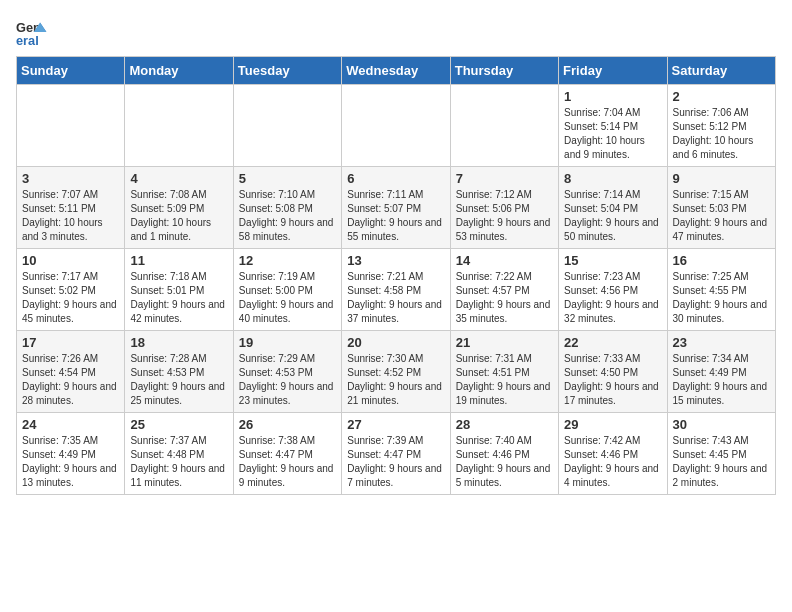 Image resolution: width=792 pixels, height=612 pixels. What do you see at coordinates (504, 260) in the screenshot?
I see `day-number: 14` at bounding box center [504, 260].